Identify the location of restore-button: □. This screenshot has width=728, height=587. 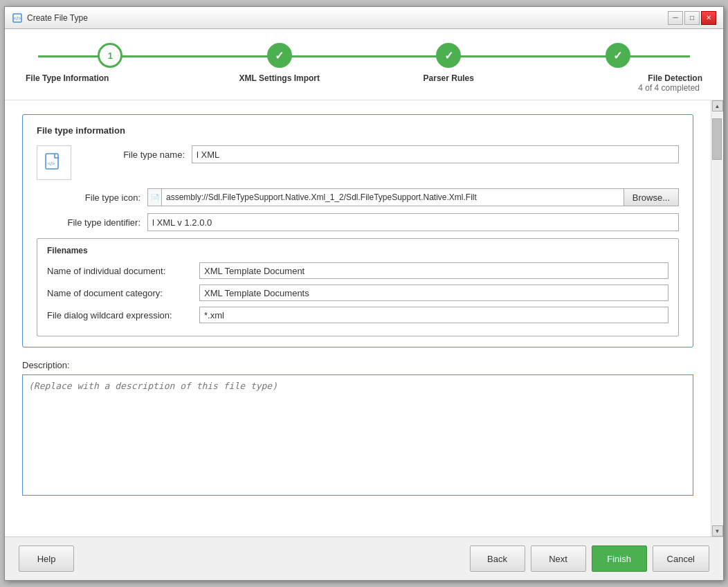
(692, 18).